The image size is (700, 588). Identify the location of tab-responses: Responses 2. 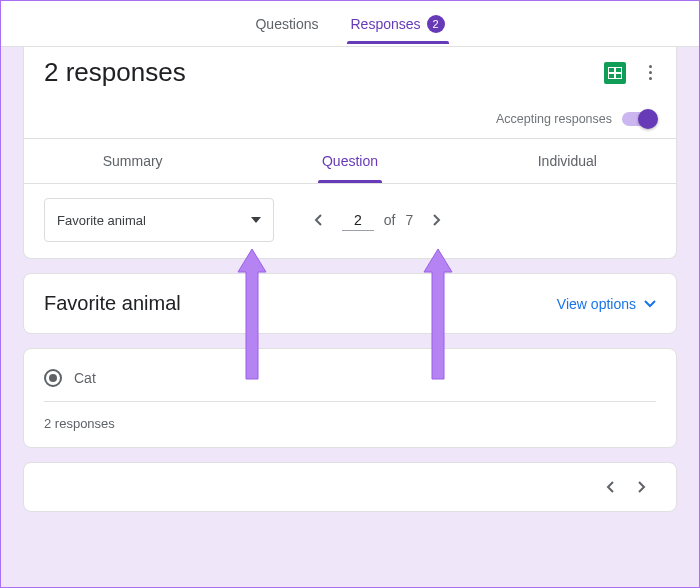
(398, 24).